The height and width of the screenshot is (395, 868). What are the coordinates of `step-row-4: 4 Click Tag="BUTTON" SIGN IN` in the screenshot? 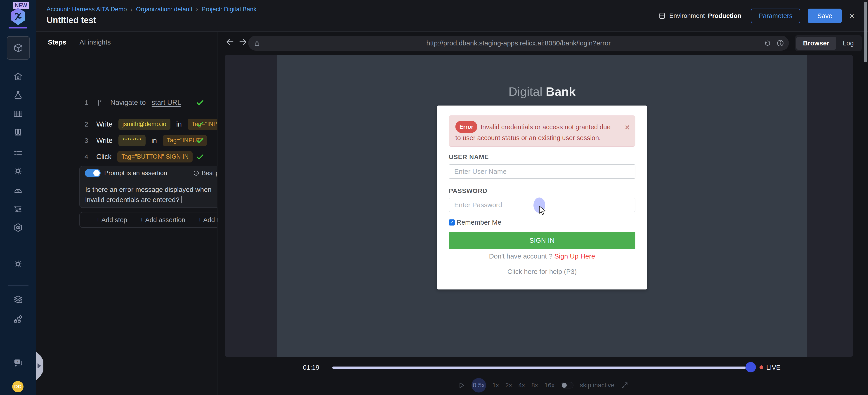 It's located at (127, 157).